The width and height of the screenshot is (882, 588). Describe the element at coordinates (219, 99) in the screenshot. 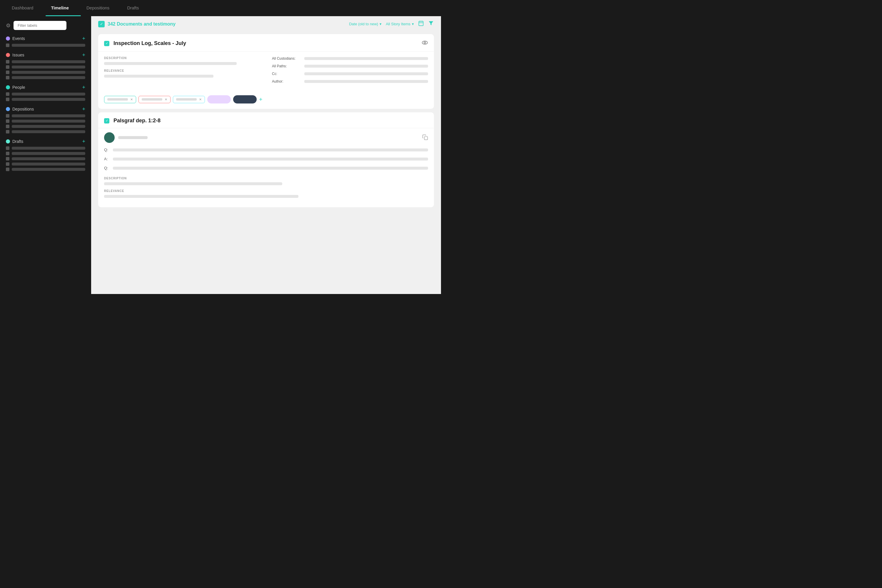

I see `tag-pill-purple` at that location.